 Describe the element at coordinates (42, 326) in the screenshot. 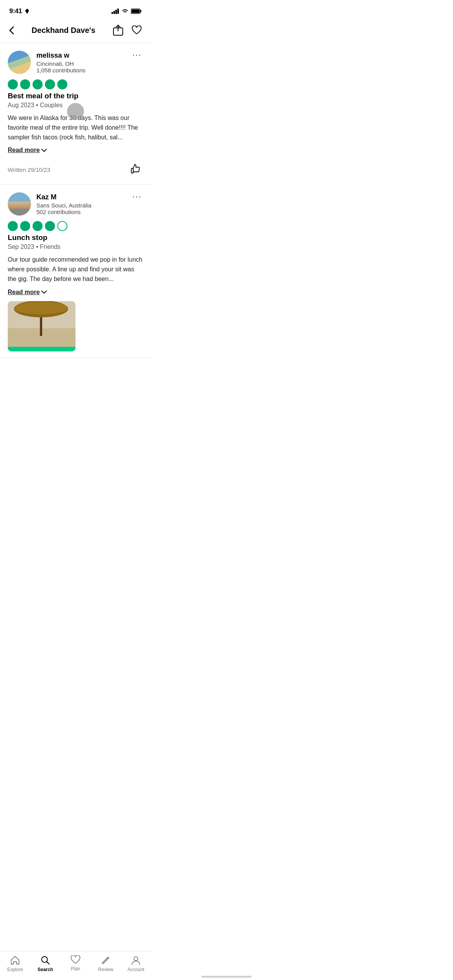

I see `review-image-thumb` at that location.